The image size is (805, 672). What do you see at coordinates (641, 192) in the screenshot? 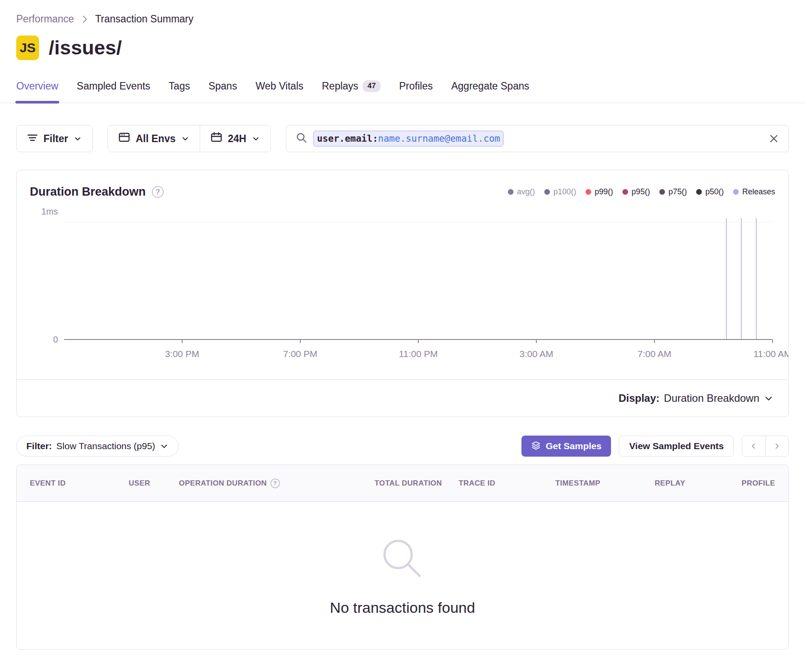
I see `legend-label: p95()` at bounding box center [641, 192].